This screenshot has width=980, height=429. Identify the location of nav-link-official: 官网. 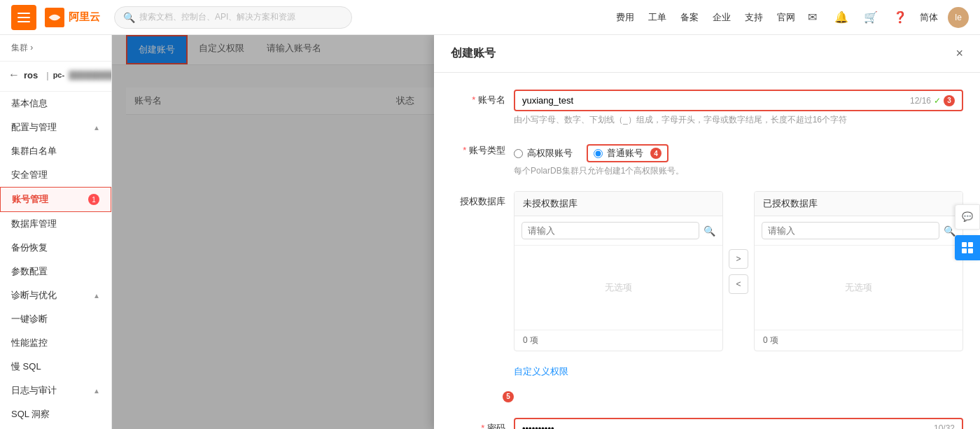
(786, 17).